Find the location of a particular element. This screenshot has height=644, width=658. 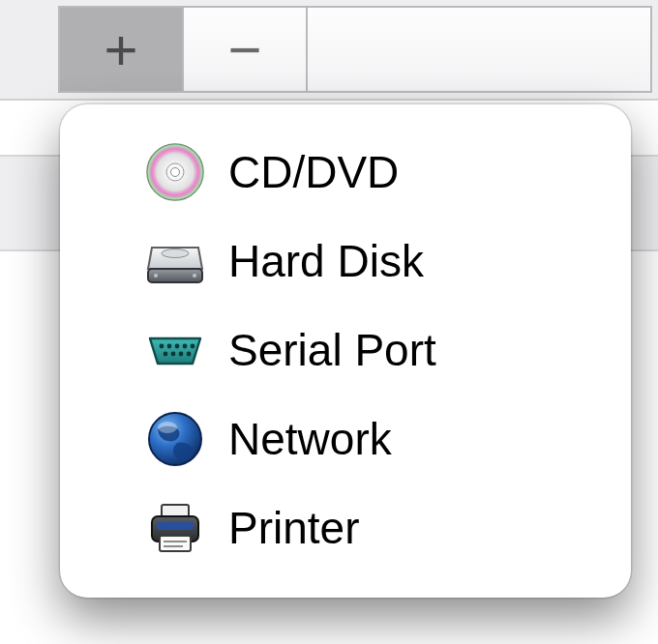

add-button: + is located at coordinates (122, 49).